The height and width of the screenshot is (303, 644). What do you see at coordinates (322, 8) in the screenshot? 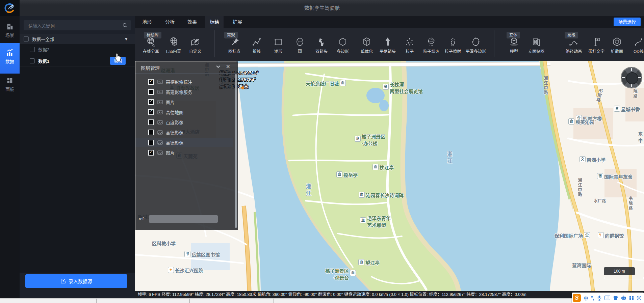
I see `page-title: 数据孪生驾驶舱` at bounding box center [322, 8].